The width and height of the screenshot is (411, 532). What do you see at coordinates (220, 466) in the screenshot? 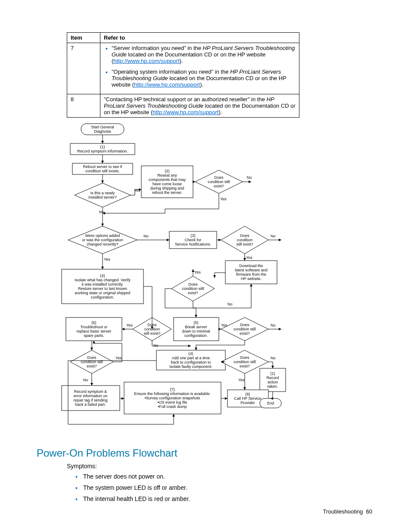
I see `symptoms-label: Symptoms:` at bounding box center [220, 466].